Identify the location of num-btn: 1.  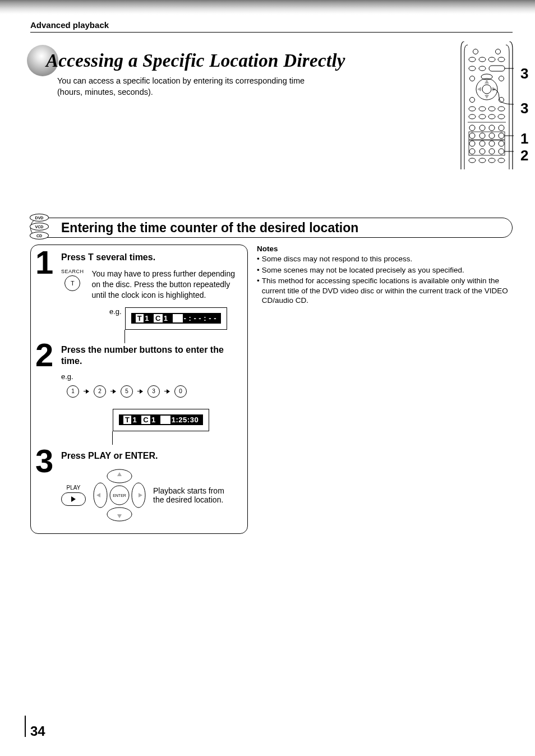
(73, 391).